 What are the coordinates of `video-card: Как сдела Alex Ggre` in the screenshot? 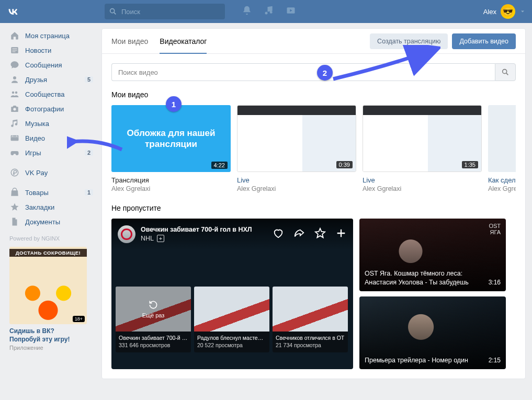 It's located at (502, 148).